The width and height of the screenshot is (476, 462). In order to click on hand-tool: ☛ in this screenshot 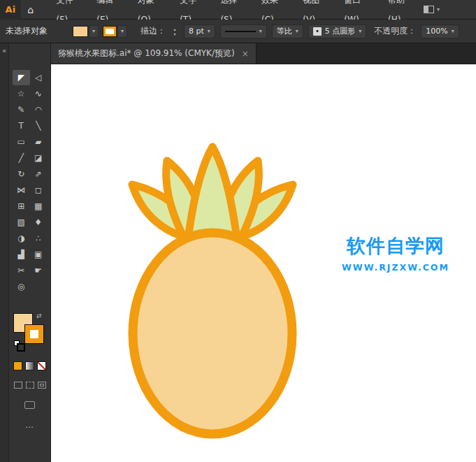, I will do `click(39, 270)`.